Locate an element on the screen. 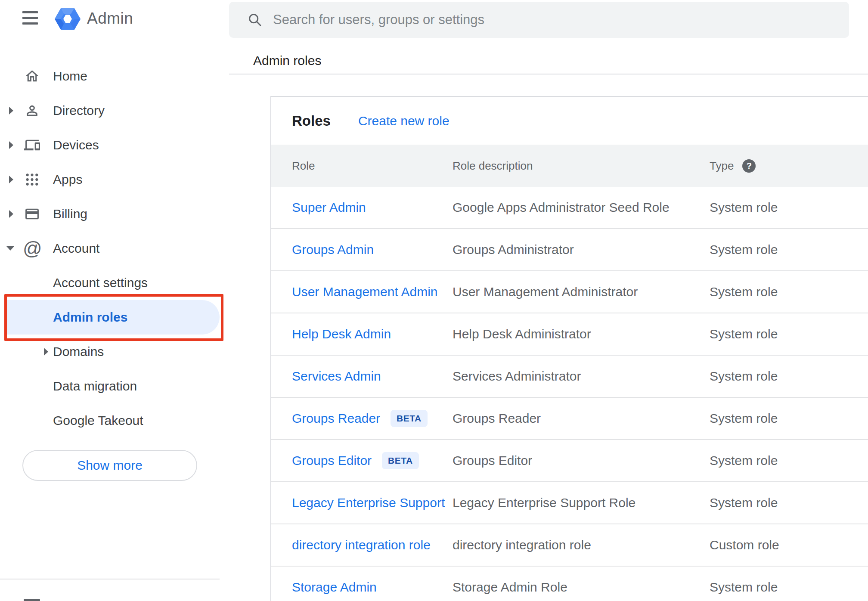 This screenshot has width=868, height=601. chevron-down-icon is located at coordinates (10, 248).